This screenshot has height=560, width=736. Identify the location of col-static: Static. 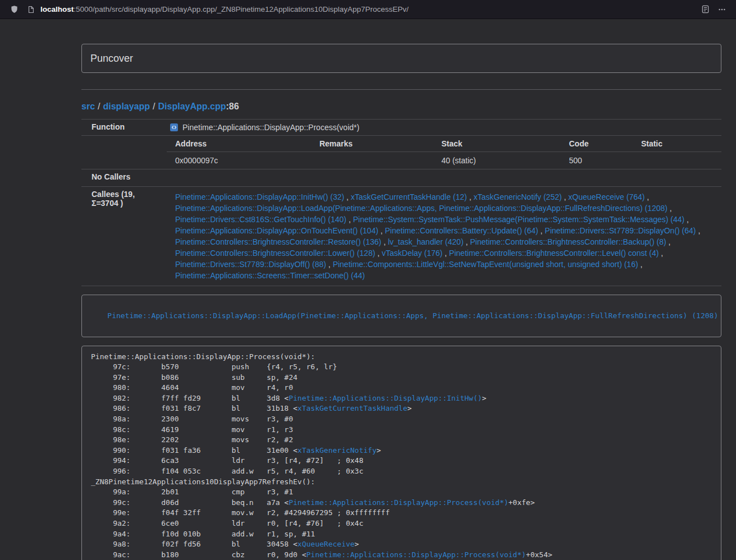
(677, 144).